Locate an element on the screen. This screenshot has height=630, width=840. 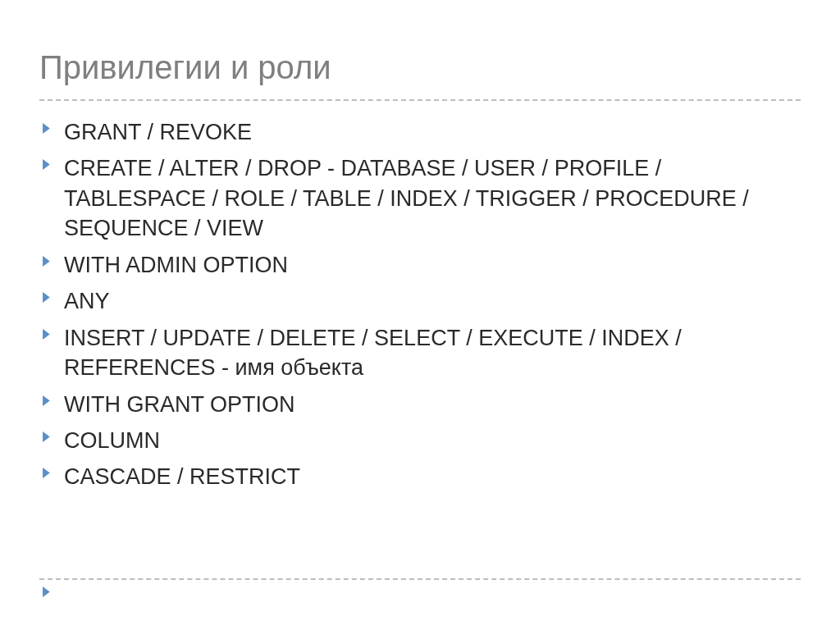
bullet-text: ANY is located at coordinates (84, 301).